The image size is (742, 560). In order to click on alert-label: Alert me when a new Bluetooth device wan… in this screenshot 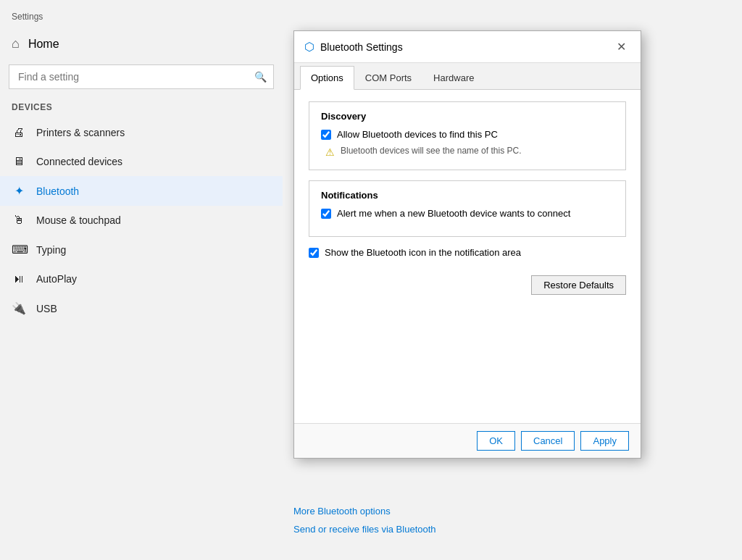, I will do `click(454, 213)`.